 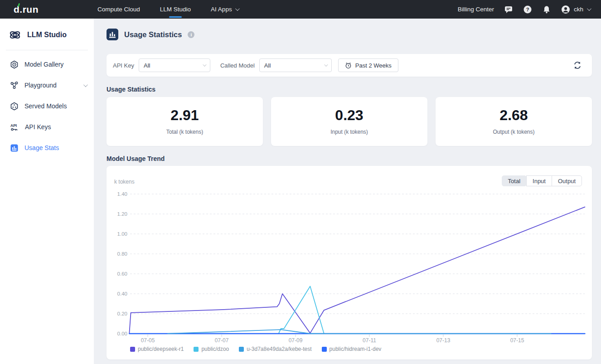 What do you see at coordinates (15, 127) in the screenshot?
I see `api-keys-icon: API` at bounding box center [15, 127].